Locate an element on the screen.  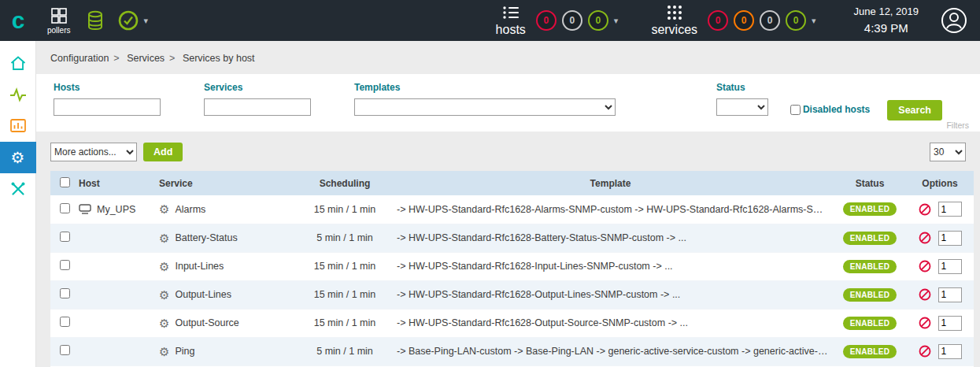
select-all-checkbox is located at coordinates (65, 183).